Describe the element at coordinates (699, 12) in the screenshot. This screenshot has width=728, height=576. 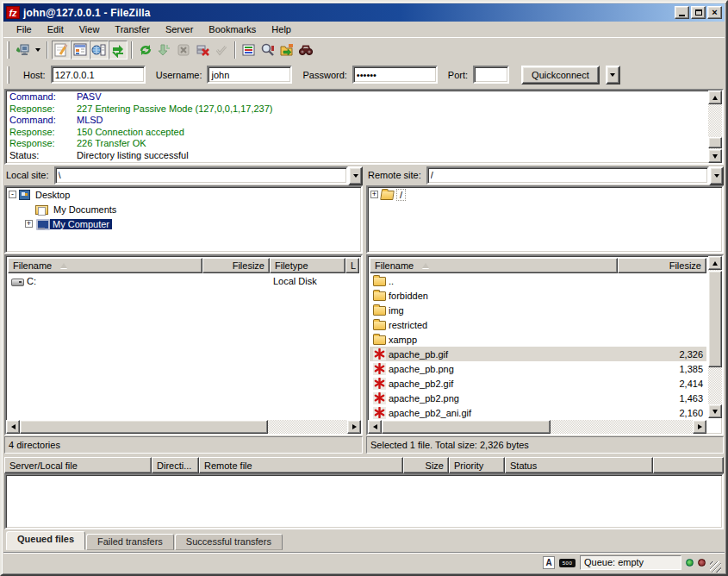
I see `maximize-icon` at that location.